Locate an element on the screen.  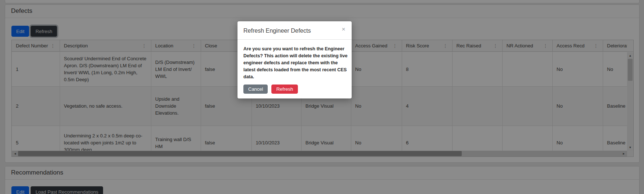
dialog-message: Are you sure you want to refresh the Eng… is located at coordinates (296, 63).